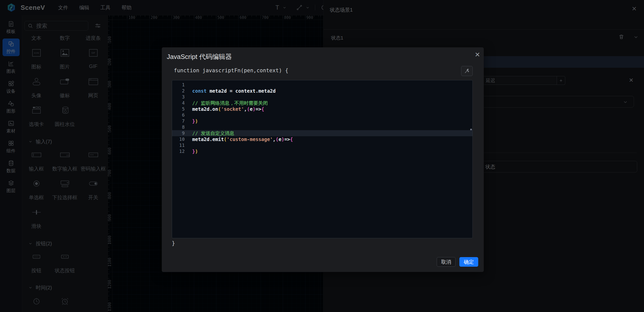  I want to click on line-number: 2, so click(180, 91).